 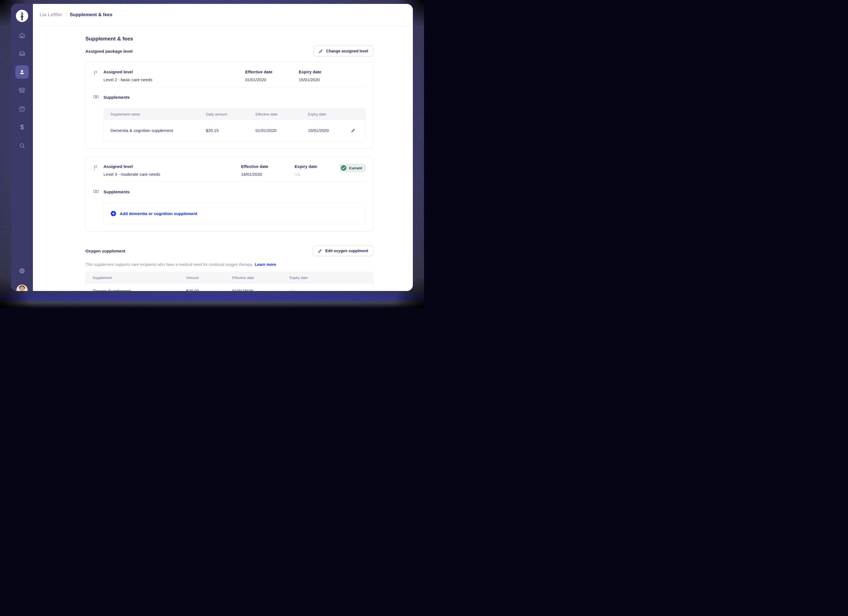 What do you see at coordinates (344, 168) in the screenshot?
I see `check-circle-icon` at bounding box center [344, 168].